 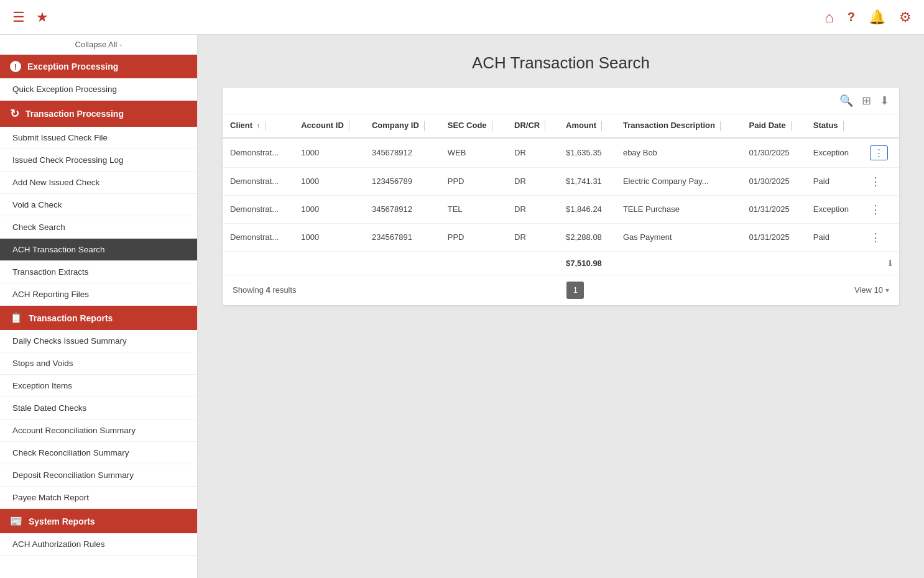 I want to click on cell-transaction-description: TELE Purchase, so click(x=679, y=209).